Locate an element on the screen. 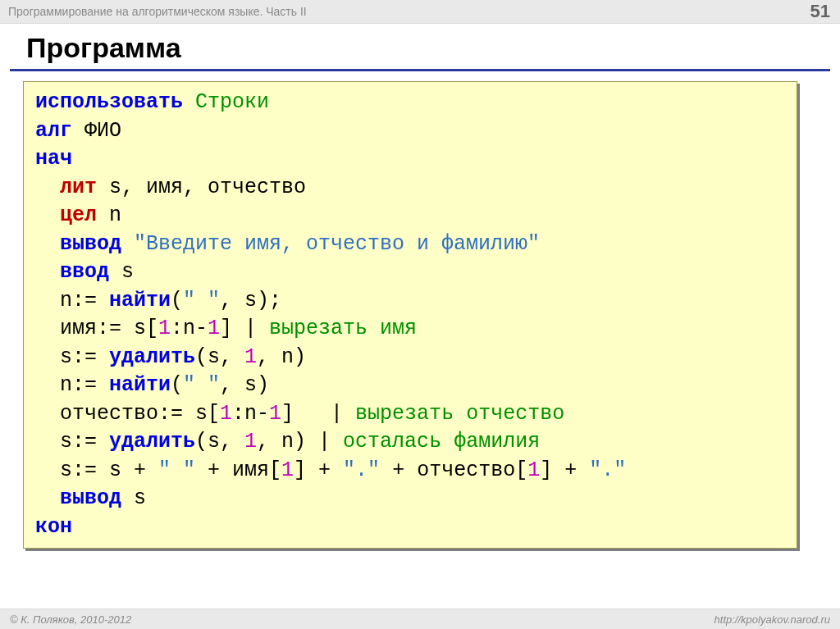 The image size is (840, 629). slide-heading: Программа is located at coordinates (420, 46).